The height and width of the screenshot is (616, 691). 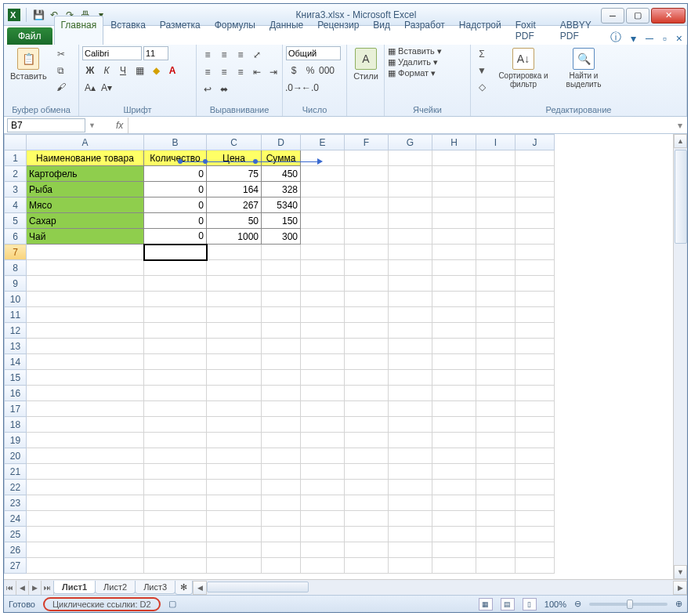 What do you see at coordinates (411, 143) in the screenshot?
I see `column-header: G` at bounding box center [411, 143].